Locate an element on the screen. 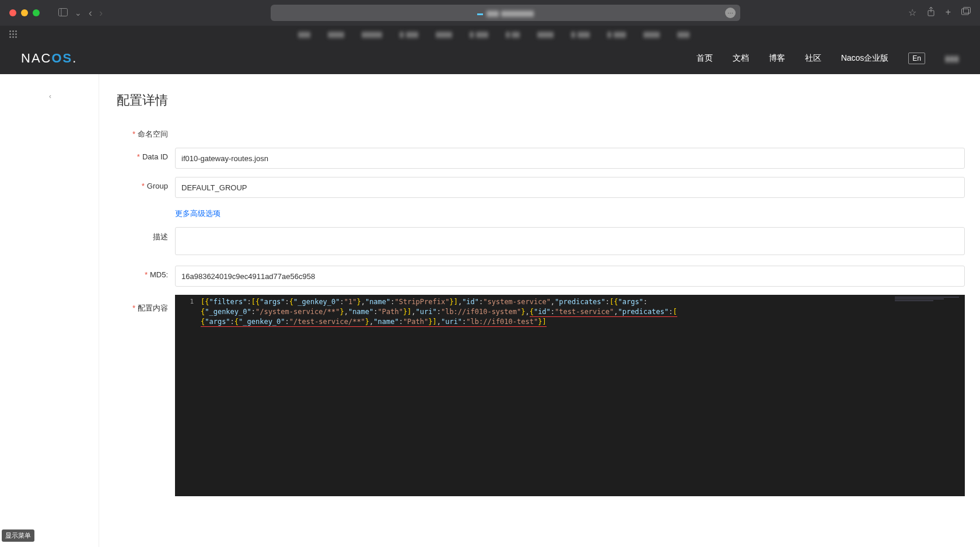 The width and height of the screenshot is (980, 547). data-id-input is located at coordinates (570, 158).